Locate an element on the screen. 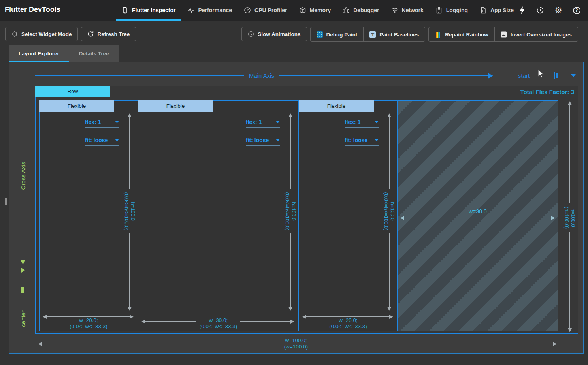 Image resolution: width=588 pixels, height=365 pixels. paint-baselines-icon: T is located at coordinates (373, 34).